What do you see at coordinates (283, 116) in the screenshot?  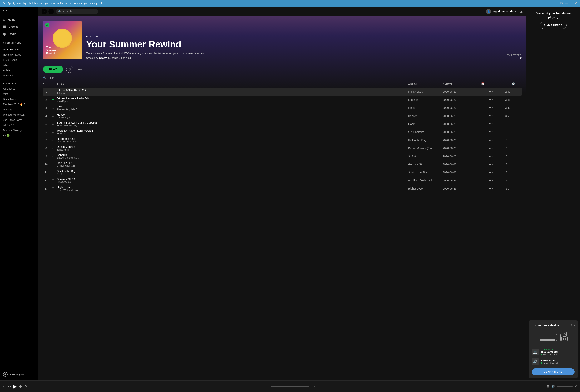 I see `track-row: 4 ♡ Heaven DJ Sammy, D/O Heaven 2020-06-…` at bounding box center [283, 116].